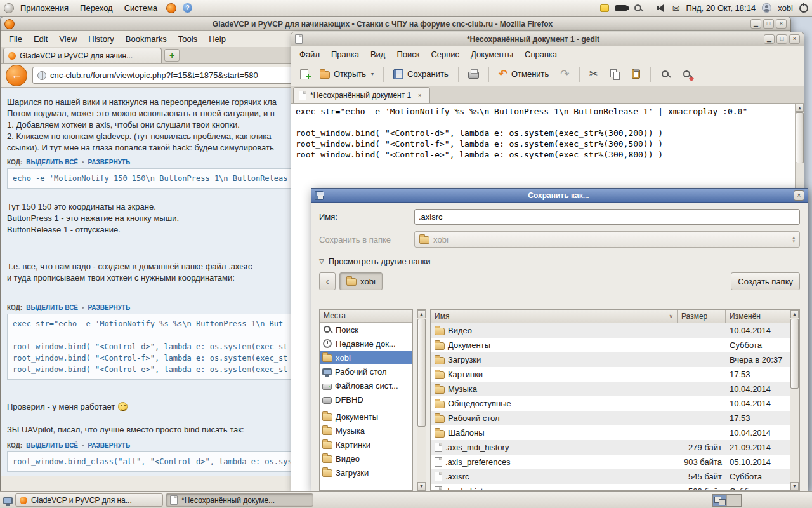 This screenshot has height=508, width=812. What do you see at coordinates (346, 74) in the screenshot?
I see `open-button: Открыть▾` at bounding box center [346, 74].